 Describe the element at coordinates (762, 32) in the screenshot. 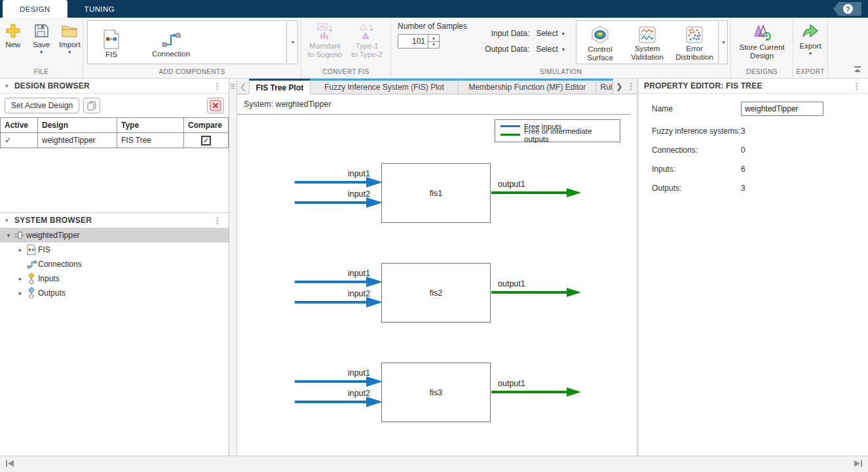

I see `store-current-design-icon` at that location.